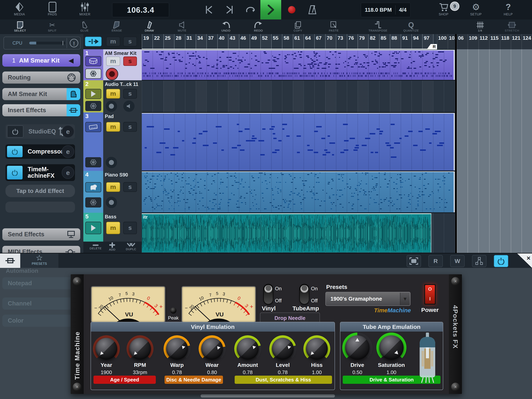  I want to click on duplicate-track-button: DUPLC, so click(131, 246).